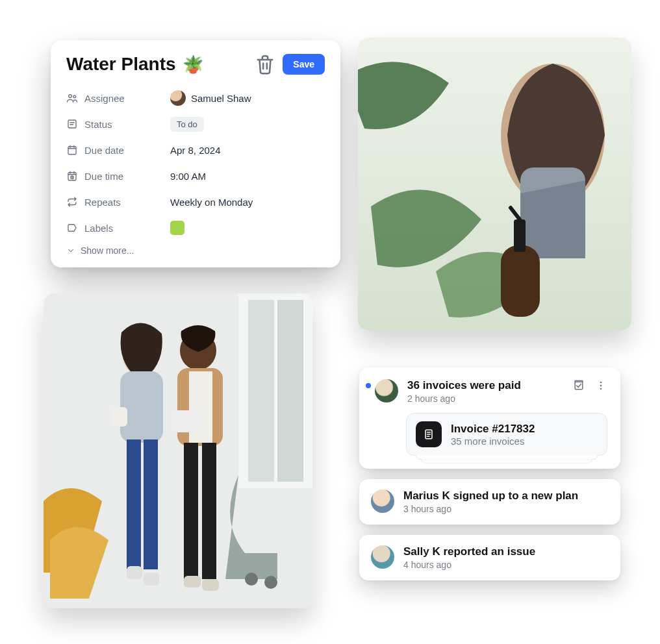 This screenshot has height=644, width=660. I want to click on show-more-label: Show more..., so click(107, 251).